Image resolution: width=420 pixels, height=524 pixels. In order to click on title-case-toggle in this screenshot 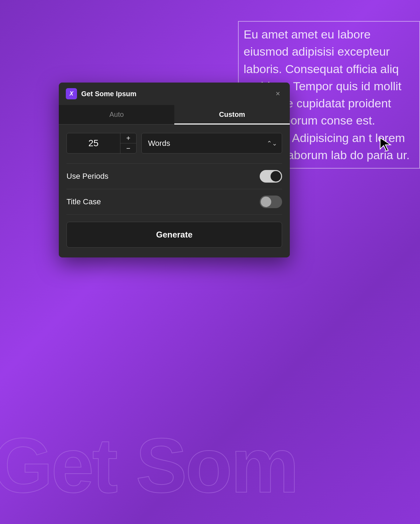, I will do `click(271, 202)`.